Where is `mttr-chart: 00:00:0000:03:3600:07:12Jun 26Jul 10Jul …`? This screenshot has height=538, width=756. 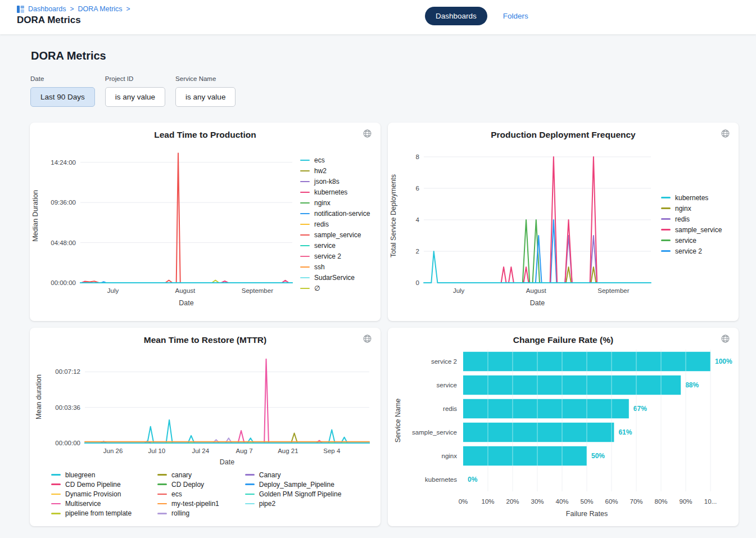 mttr-chart: 00:00:0000:03:3600:07:12Jun 26Jul 10Jul … is located at coordinates (205, 406).